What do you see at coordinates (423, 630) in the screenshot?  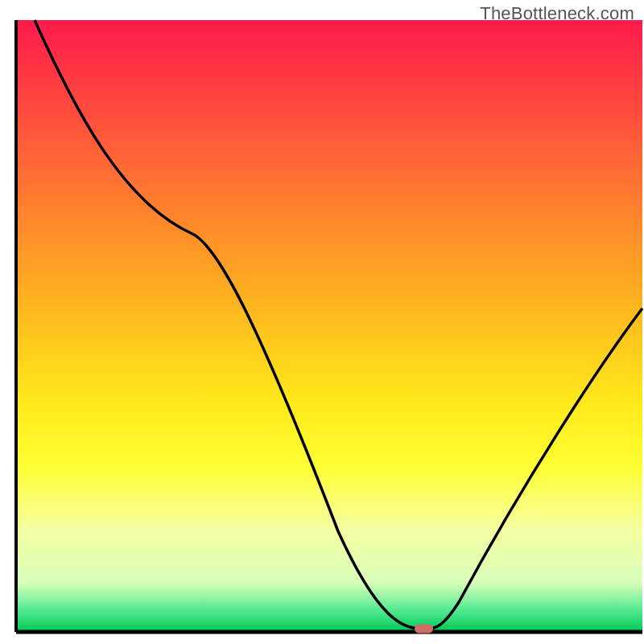 I see `optimal-point-marker` at bounding box center [423, 630].